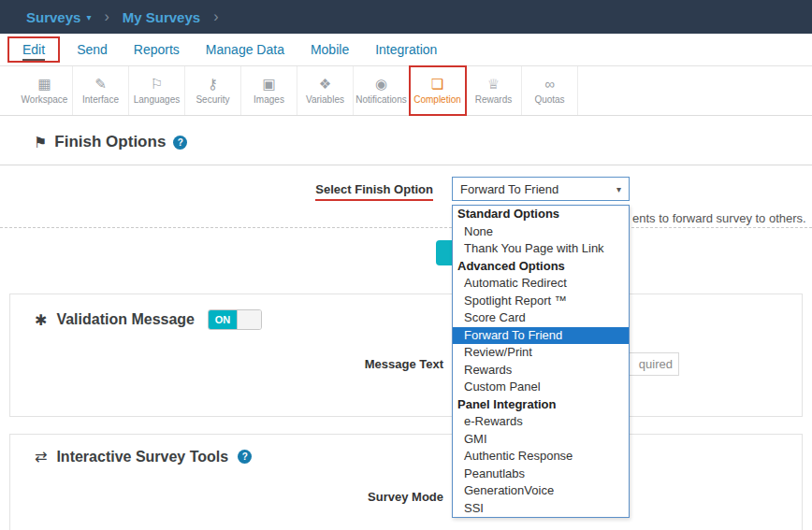  Describe the element at coordinates (326, 84) in the screenshot. I see `variables-icon: ❖` at that location.